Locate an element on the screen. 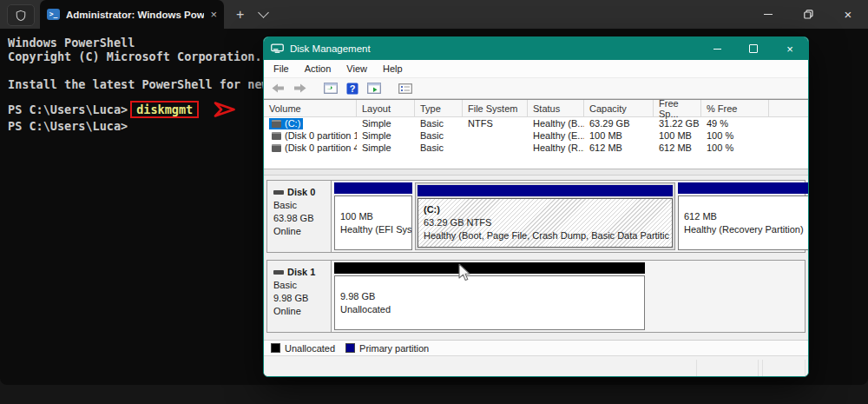  menu-help: Help is located at coordinates (392, 69).